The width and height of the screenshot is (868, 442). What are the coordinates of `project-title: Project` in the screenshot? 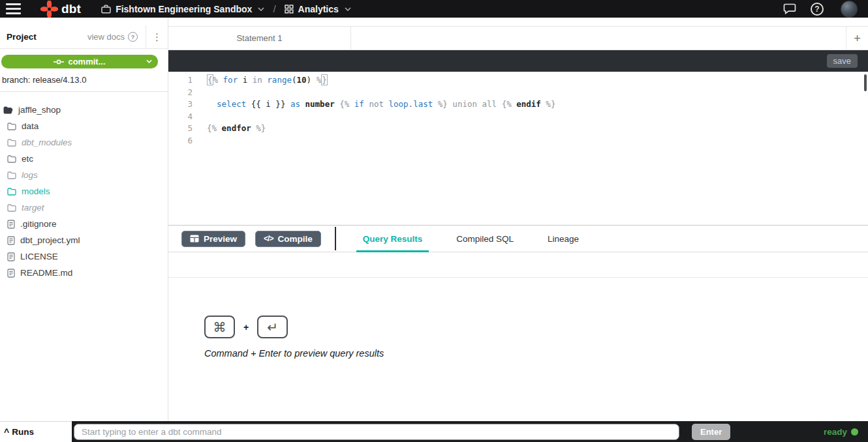 It's located at (22, 37).